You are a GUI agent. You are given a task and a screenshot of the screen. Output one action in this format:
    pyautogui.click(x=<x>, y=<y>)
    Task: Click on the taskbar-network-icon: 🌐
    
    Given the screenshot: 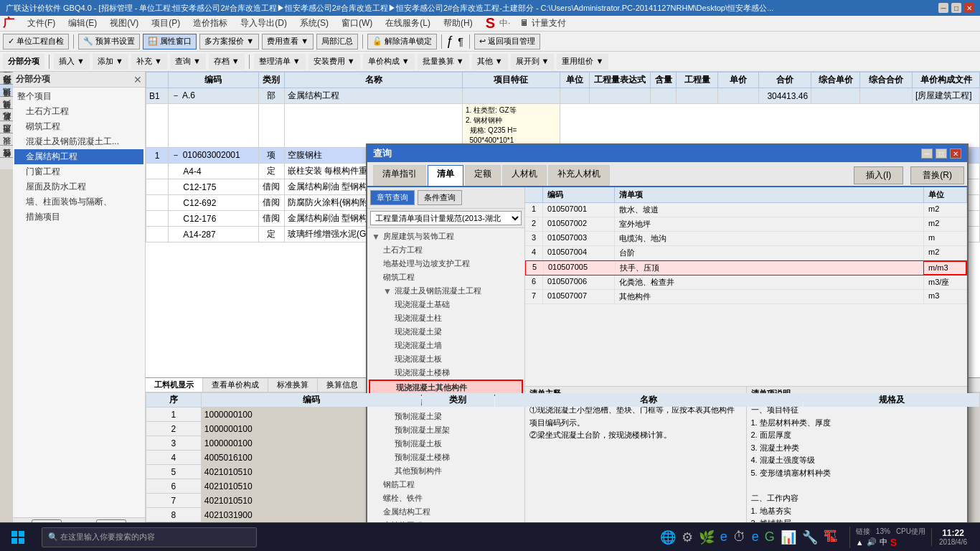 What is the action you would take?
    pyautogui.click(x=668, y=537)
    